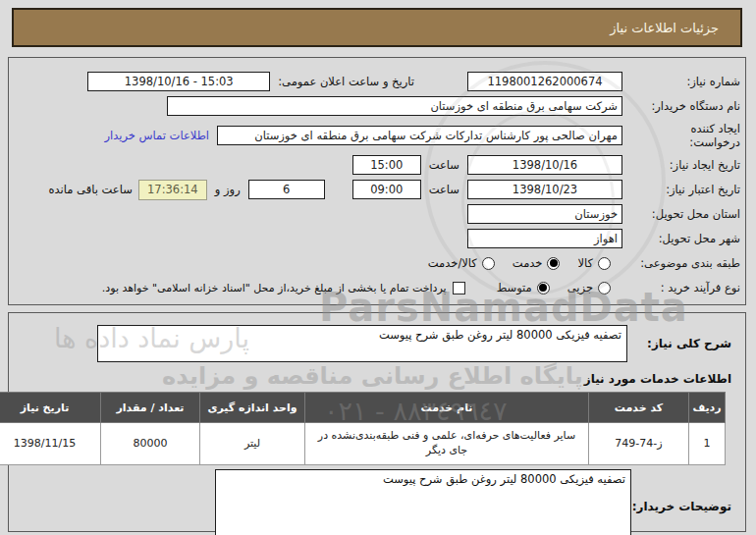  I want to click on subject-classification-label: طبقه بندی موضوعی:, so click(681, 263).